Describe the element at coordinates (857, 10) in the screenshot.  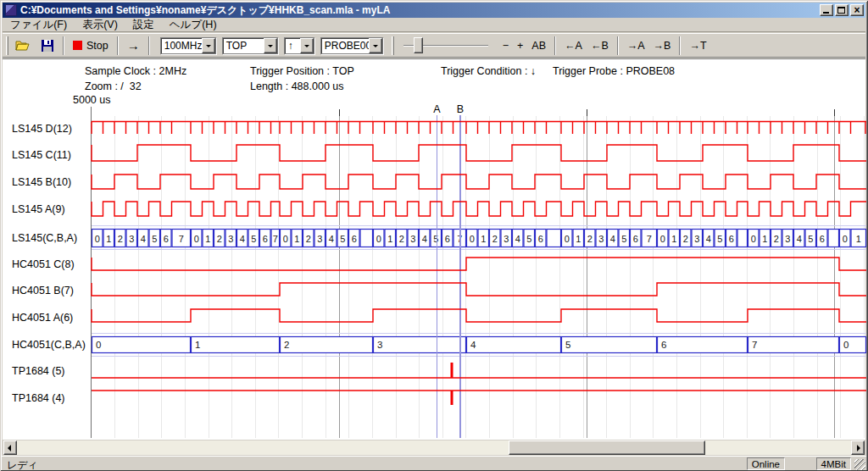
I see `close-button: ×` at that location.